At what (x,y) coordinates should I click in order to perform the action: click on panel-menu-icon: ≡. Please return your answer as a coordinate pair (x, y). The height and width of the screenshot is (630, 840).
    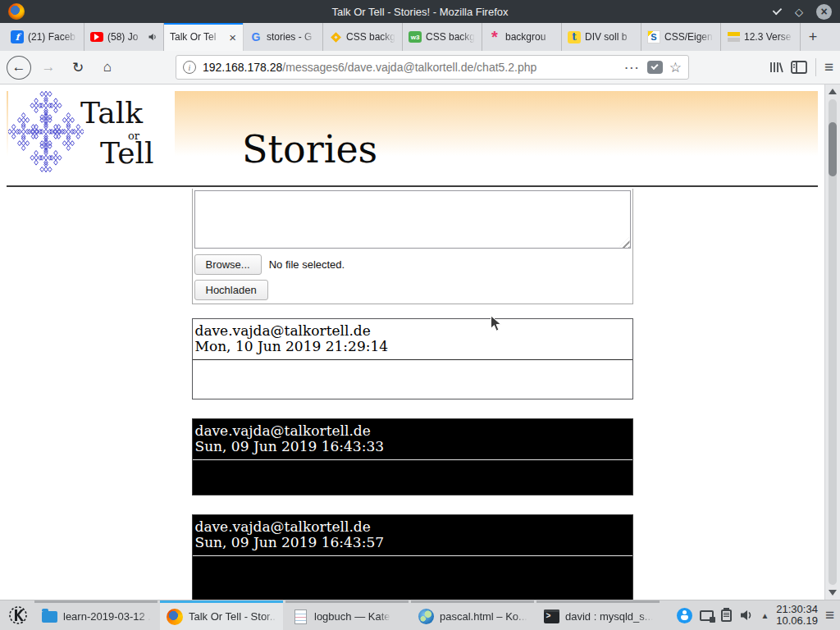
    Looking at the image, I should click on (830, 615).